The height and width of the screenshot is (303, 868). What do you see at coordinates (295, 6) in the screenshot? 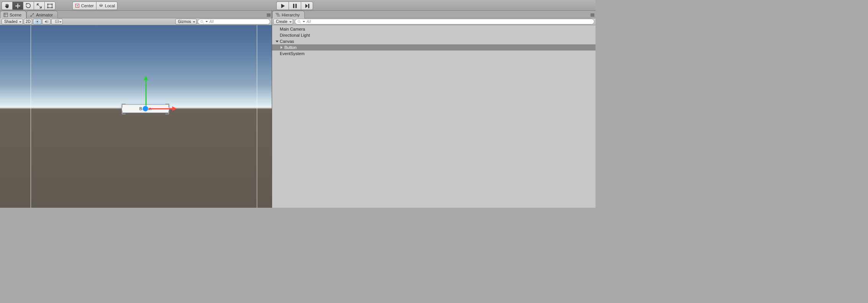
I see `playback-group` at bounding box center [295, 6].